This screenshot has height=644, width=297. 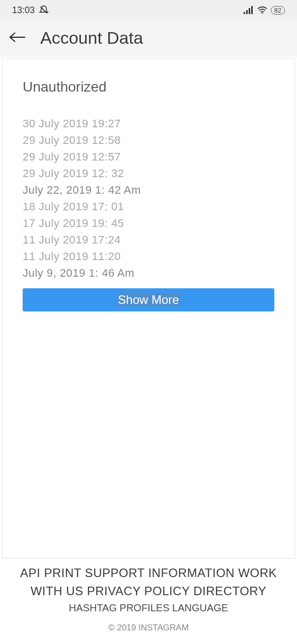 What do you see at coordinates (148, 600) in the screenshot?
I see `footer: API PRINT SUPPORT INFORMATION WORK WITH …` at bounding box center [148, 600].